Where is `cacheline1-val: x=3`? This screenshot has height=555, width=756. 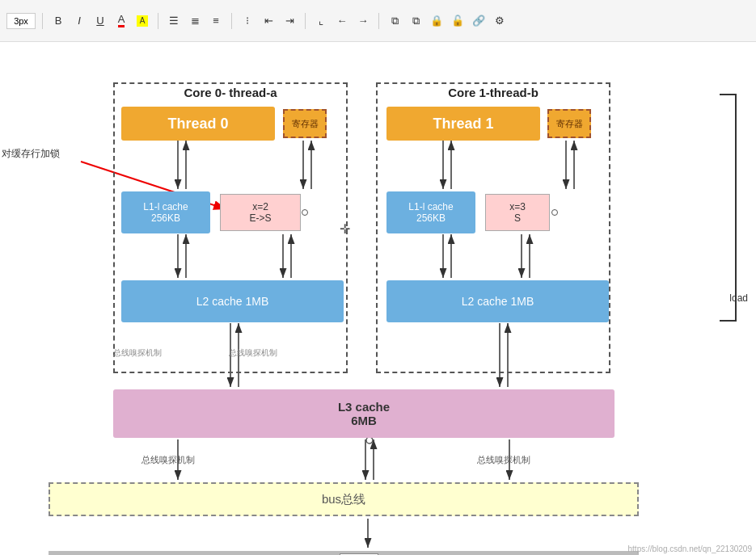
cacheline1-val: x=3 is located at coordinates (517, 207).